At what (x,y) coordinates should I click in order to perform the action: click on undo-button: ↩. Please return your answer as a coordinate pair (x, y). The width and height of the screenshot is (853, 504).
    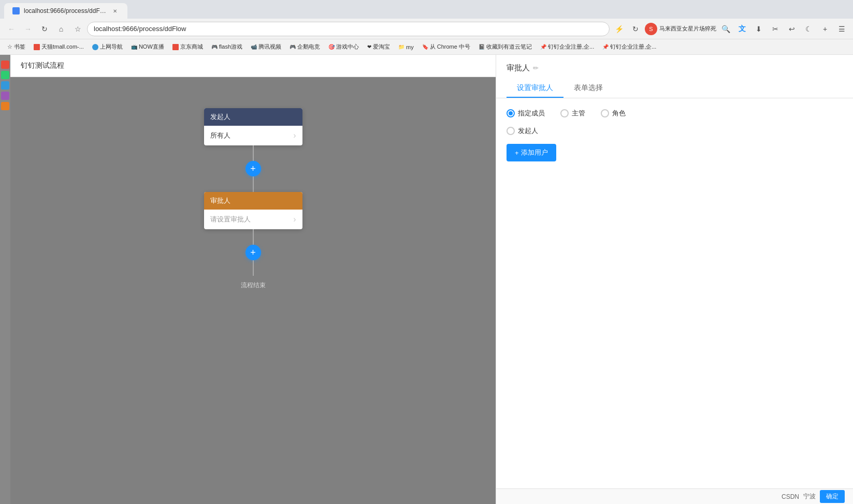
    Looking at the image, I should click on (792, 29).